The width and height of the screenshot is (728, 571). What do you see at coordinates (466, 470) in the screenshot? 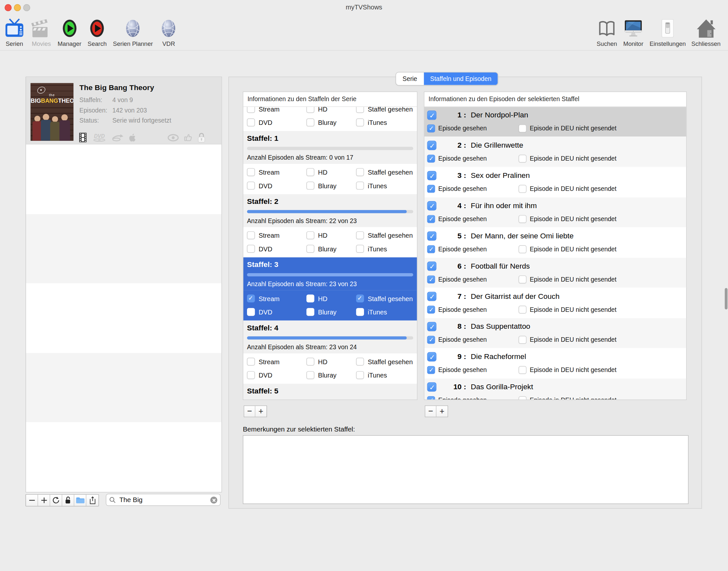
I see `remarks-textarea` at bounding box center [466, 470].